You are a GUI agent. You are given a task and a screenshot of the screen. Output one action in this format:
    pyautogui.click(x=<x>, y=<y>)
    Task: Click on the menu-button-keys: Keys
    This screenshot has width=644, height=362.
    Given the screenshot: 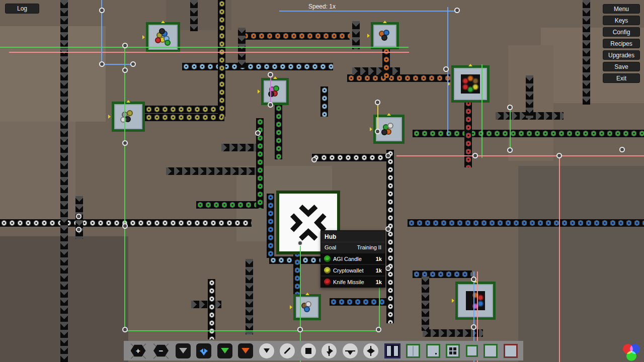 What is the action you would take?
    pyautogui.click(x=621, y=20)
    